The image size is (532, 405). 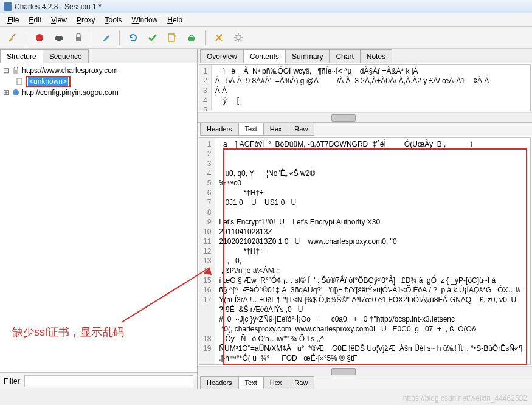 What do you see at coordinates (192, 38) in the screenshot?
I see `basket-icon` at bounding box center [192, 38].